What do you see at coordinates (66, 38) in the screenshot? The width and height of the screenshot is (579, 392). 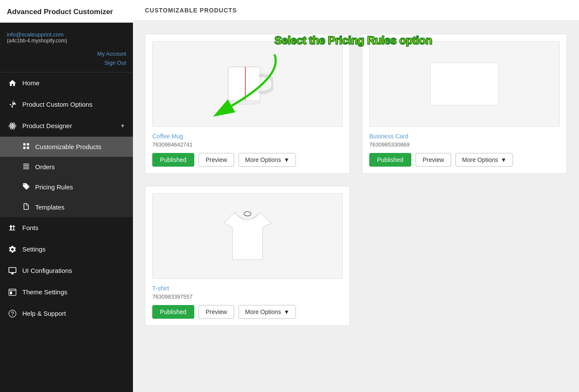 I see `sidebar-account-info: info@scaleupprint.com (a4c1bb-4.myshopif…` at bounding box center [66, 38].